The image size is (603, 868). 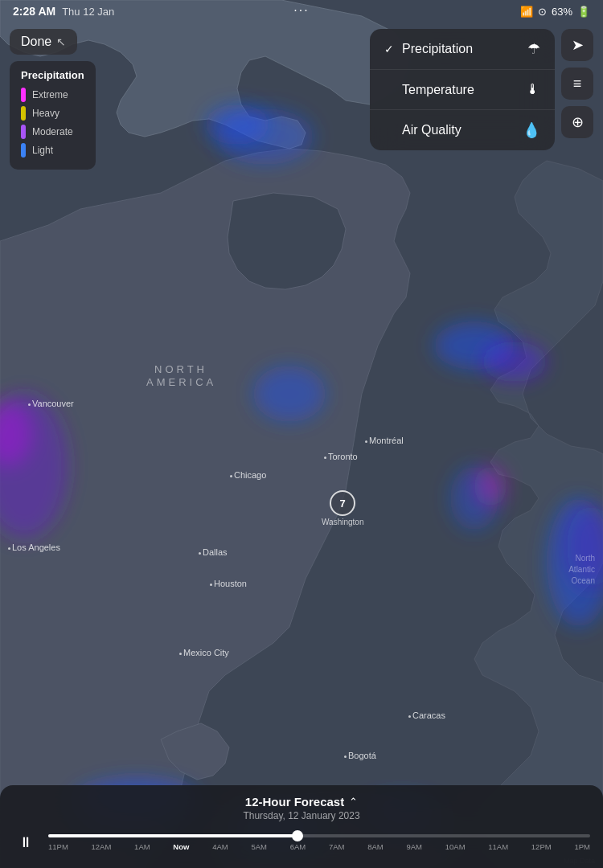 I want to click on legend-items: Extreme Heavy Moderate Light, so click(x=53, y=122).